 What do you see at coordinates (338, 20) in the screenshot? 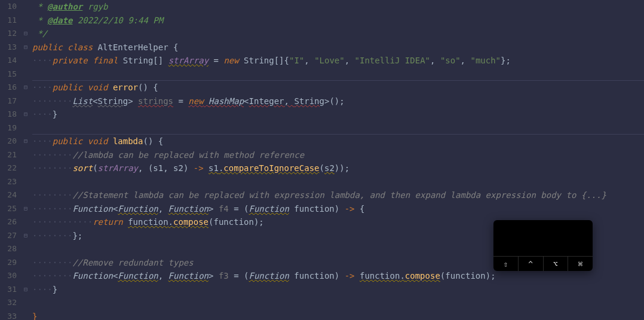
I see `code-line: * @date 2022/2/10 9:44 PM` at bounding box center [338, 20].